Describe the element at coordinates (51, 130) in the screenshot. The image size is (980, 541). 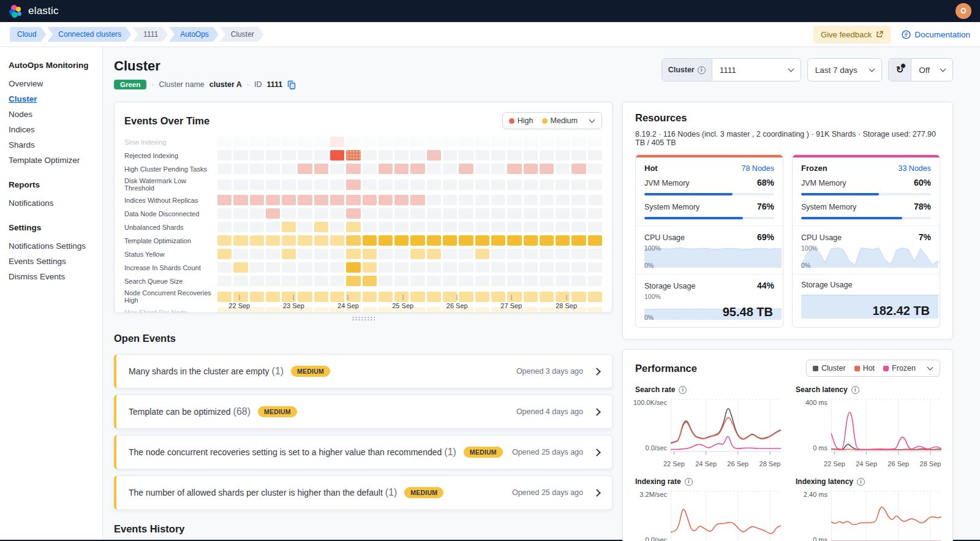
I see `sidebar-item-indices: Indices` at that location.